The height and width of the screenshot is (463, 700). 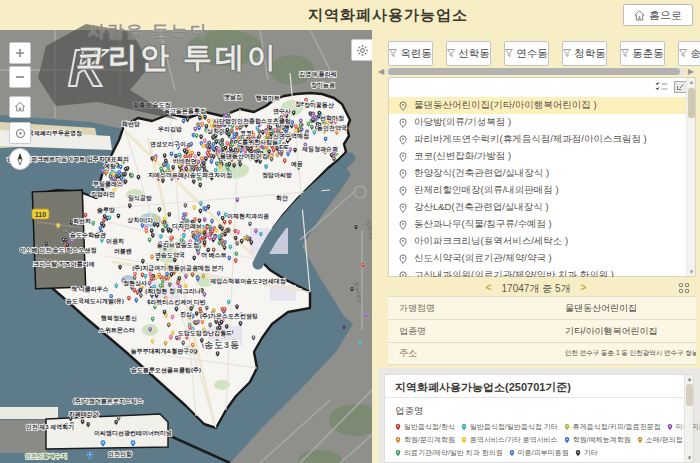 I want to click on svg-text: 카페테리아, so click(x=84, y=414).